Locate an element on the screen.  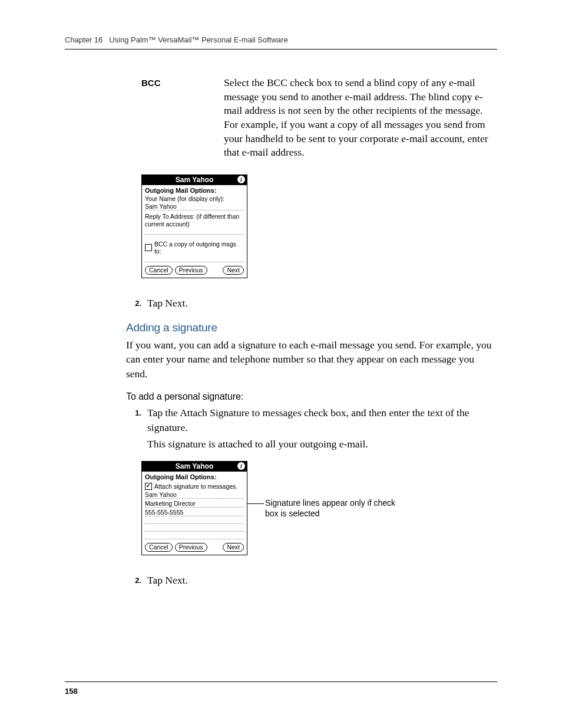
step-1-signature: 1. Tap the Attach Signature to messages … is located at coordinates (310, 420).